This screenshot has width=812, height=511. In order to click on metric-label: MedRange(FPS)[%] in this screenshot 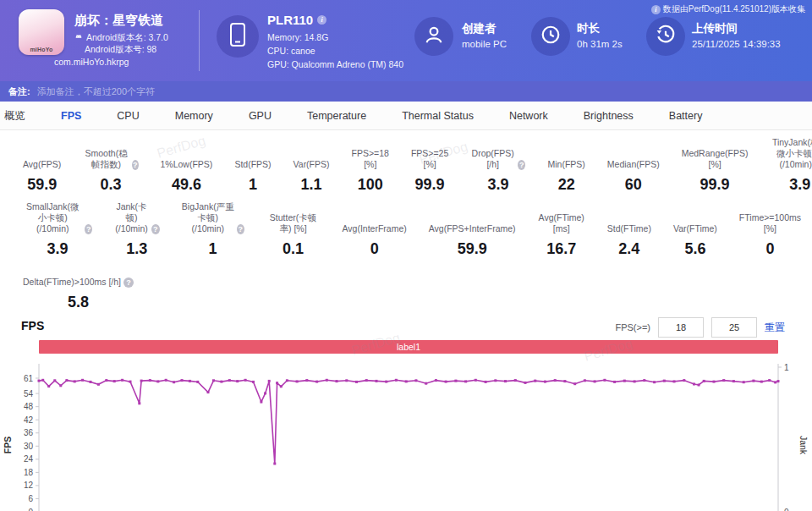, I will do `click(716, 159)`.